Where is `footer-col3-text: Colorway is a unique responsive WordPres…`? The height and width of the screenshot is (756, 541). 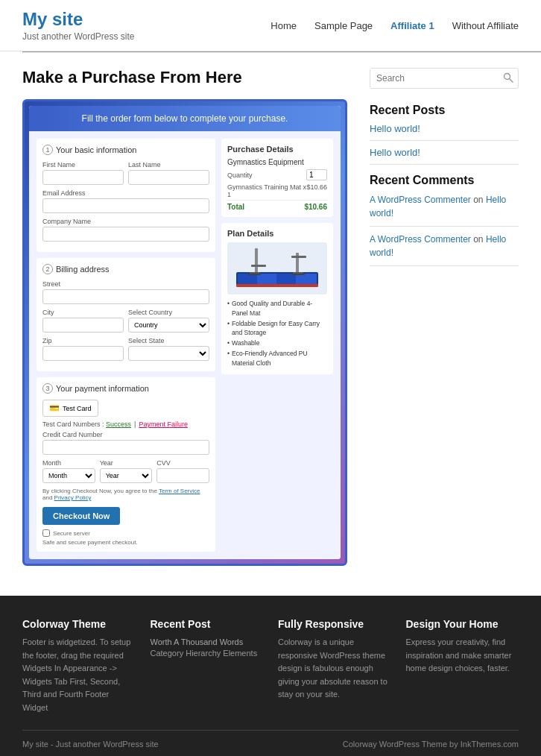
footer-col3-text: Colorway is a unique responsive WordPres… is located at coordinates (335, 669).